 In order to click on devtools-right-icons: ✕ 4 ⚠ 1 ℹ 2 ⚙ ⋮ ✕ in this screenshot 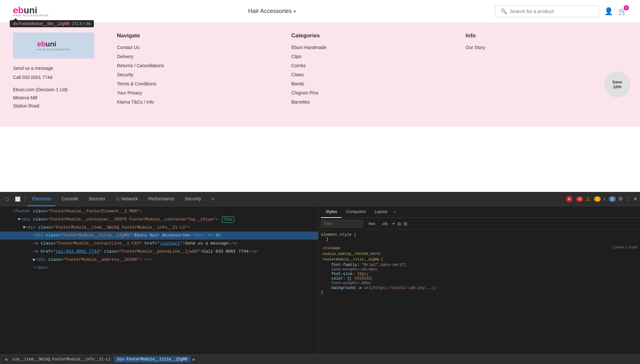, I will do `click(602, 199)`.